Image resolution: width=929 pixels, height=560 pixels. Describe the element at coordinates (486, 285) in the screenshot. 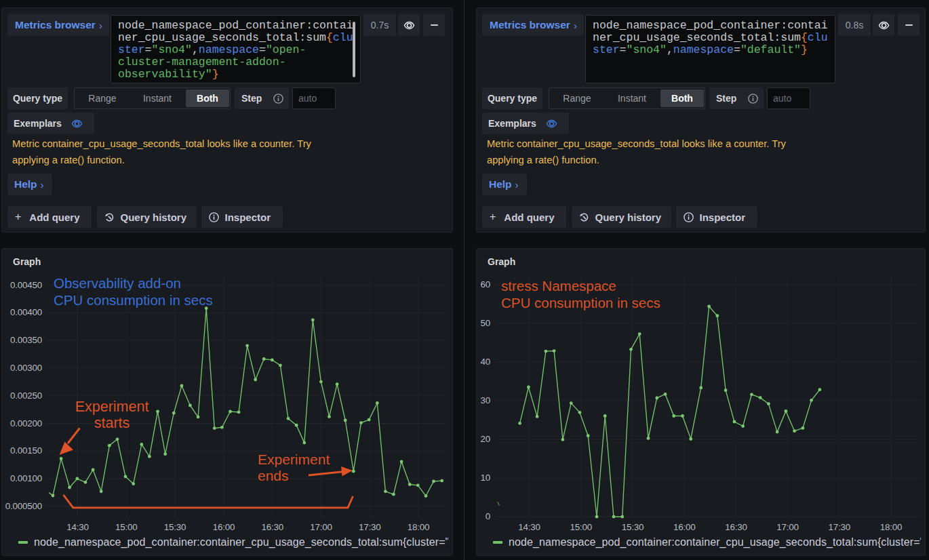

I see `svg-text: 60` at that location.